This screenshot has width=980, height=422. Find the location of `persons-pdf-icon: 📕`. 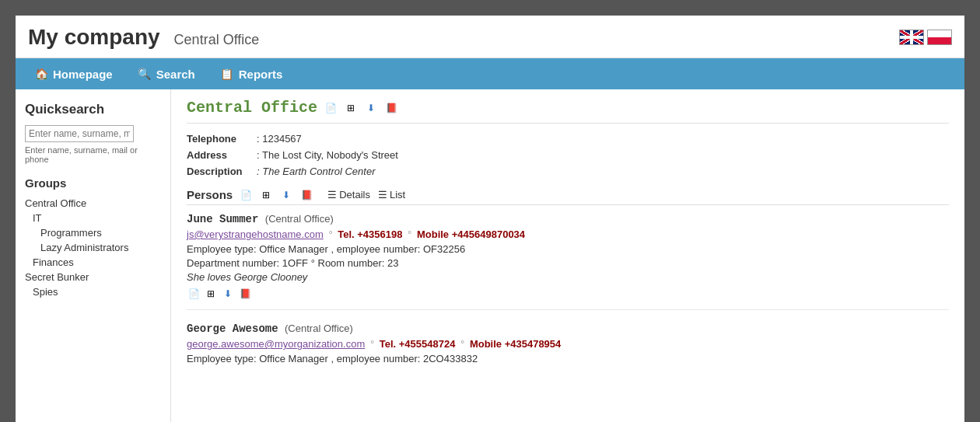

persons-pdf-icon: 📕 is located at coordinates (306, 195).